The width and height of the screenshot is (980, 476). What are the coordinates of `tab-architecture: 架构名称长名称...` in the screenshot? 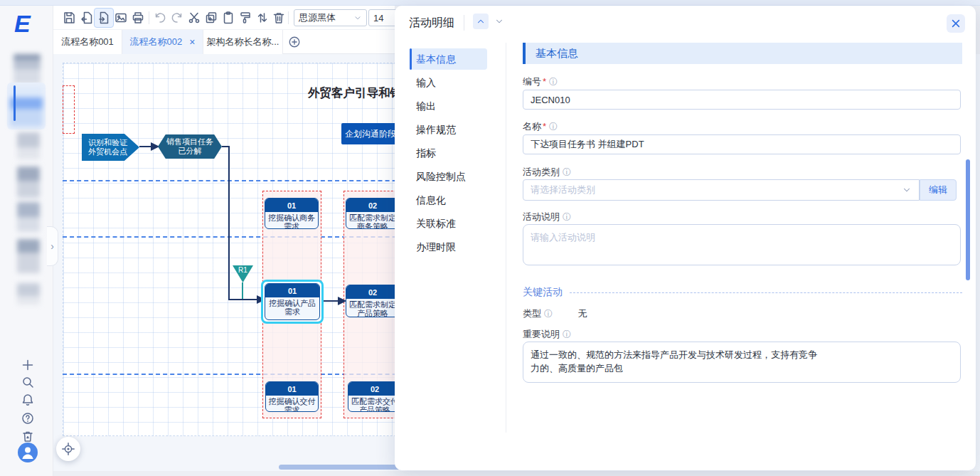 It's located at (243, 42).